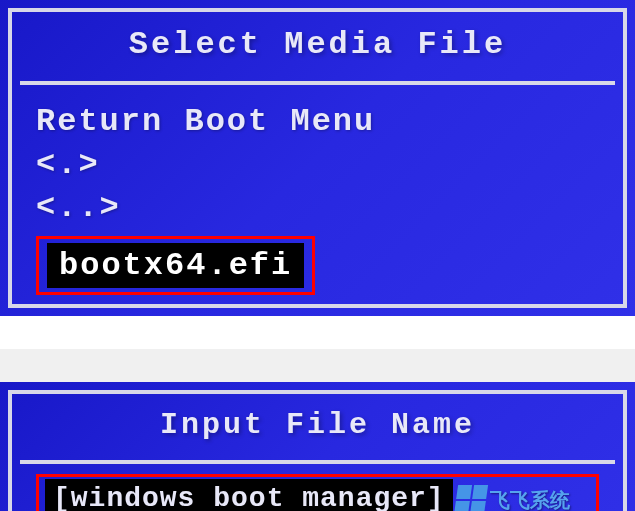 The width and height of the screenshot is (635, 511). Describe the element at coordinates (176, 266) in the screenshot. I see `selected-file-highlight: bootx64.efi` at that location.